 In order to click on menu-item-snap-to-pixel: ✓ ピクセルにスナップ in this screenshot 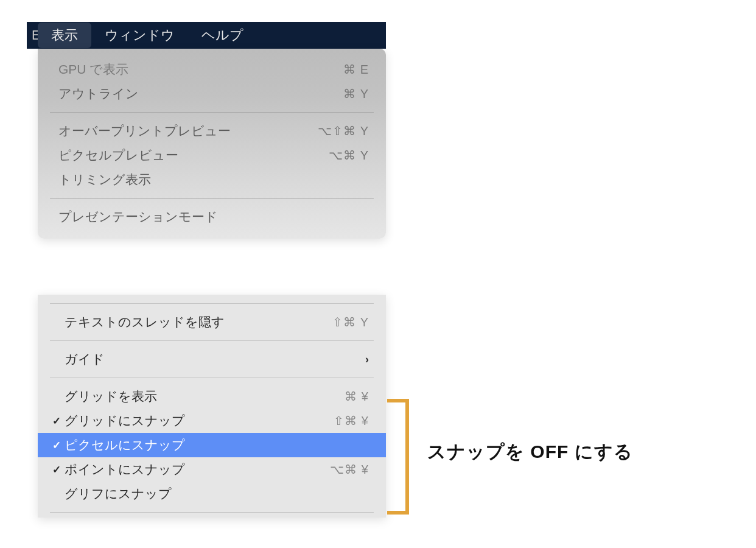, I will do `click(212, 445)`.